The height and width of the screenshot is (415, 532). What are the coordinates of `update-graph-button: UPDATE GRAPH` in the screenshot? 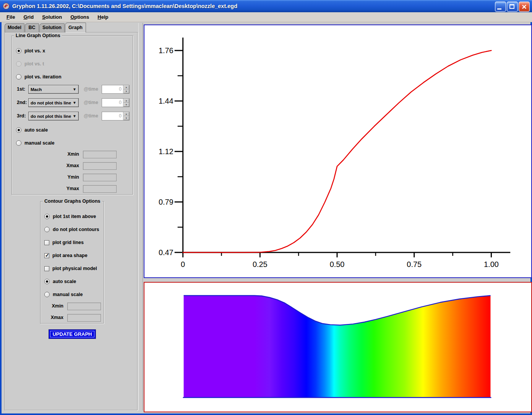 It's located at (72, 334).